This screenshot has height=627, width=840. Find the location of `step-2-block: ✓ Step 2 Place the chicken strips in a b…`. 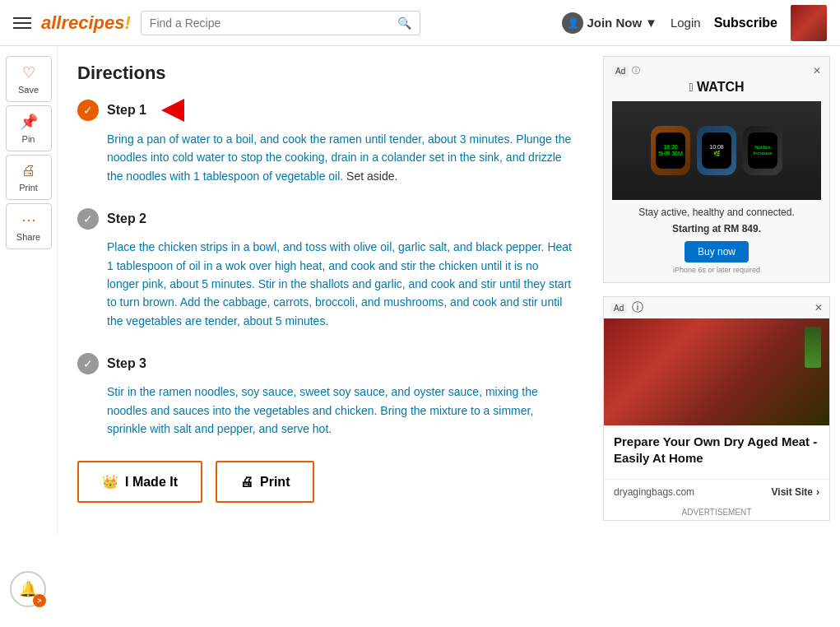

step-2-block: ✓ Step 2 Place the chicken strips in a b… is located at coordinates (326, 269).